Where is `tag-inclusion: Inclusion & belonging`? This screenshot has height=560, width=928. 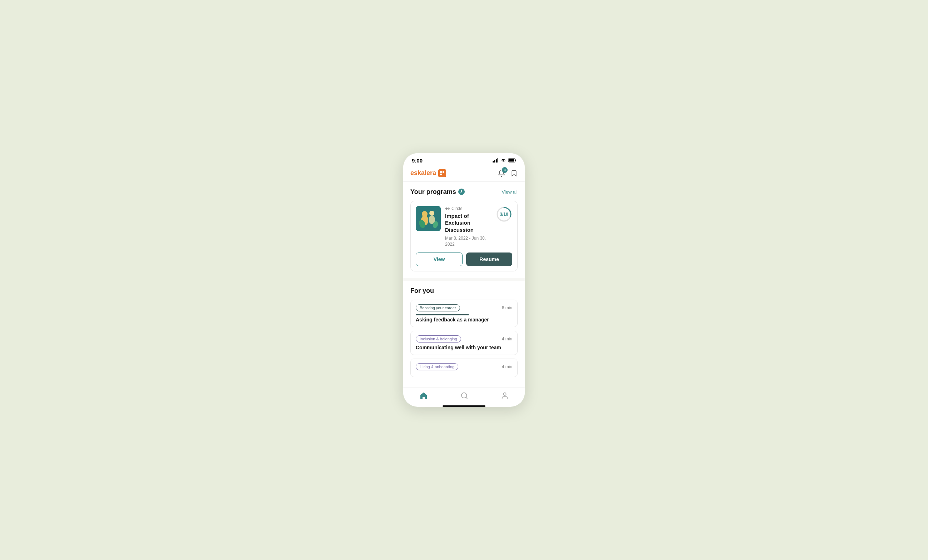 tag-inclusion: Inclusion & belonging is located at coordinates (438, 339).